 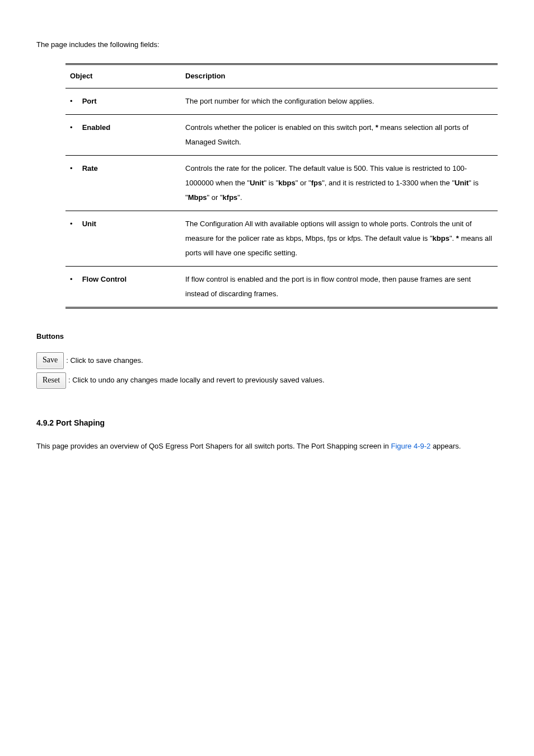 I want to click on reset-desc: : Click to undo any changes made locally…, so click(x=196, y=381).